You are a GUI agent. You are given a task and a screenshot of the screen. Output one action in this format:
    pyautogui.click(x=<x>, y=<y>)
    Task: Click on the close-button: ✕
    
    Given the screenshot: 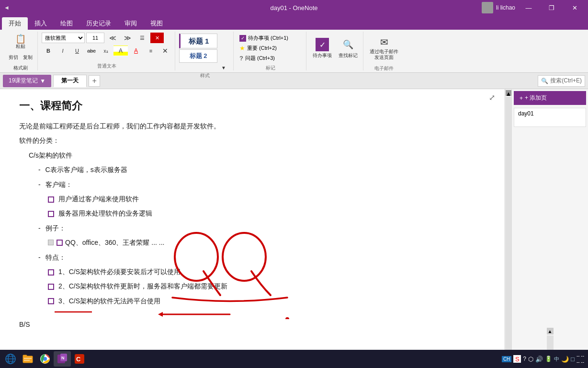 What is the action you would take?
    pyautogui.click(x=575, y=8)
    